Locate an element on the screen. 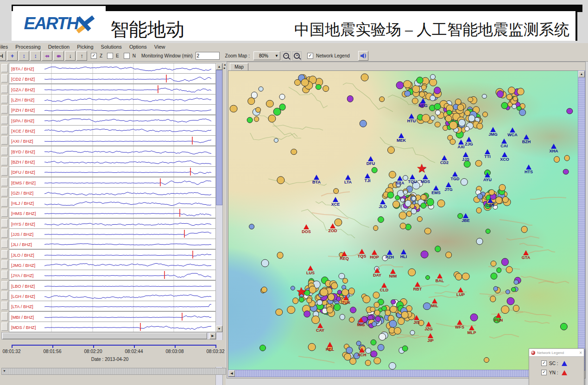 This screenshot has height=385, width=588. menu-item-picking: Picking is located at coordinates (85, 47).